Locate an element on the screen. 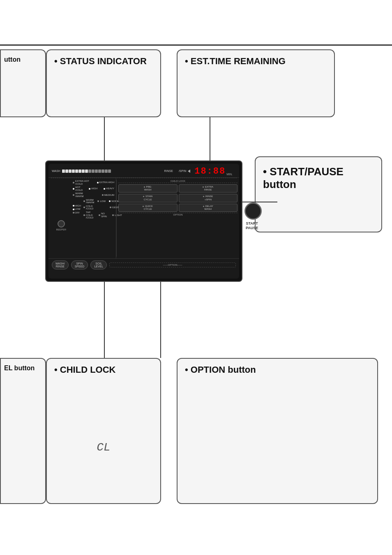  stain-cycle-dot is located at coordinates (144, 197).